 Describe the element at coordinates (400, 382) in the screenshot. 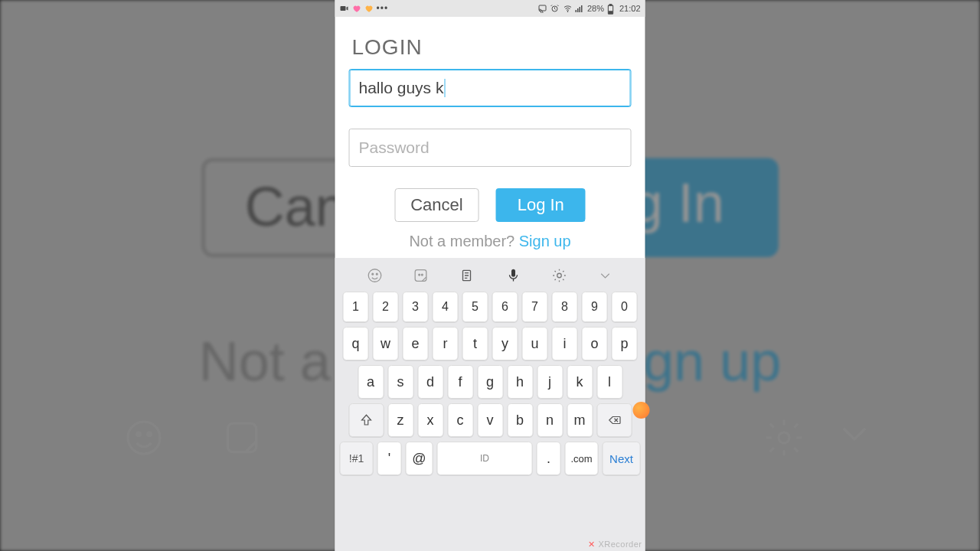

I see `key-s: s` at that location.